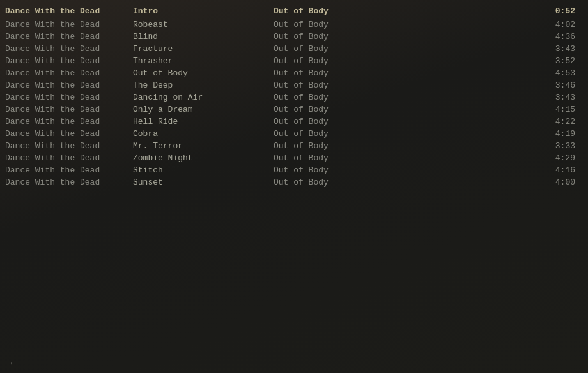 This screenshot has width=588, height=373. Describe the element at coordinates (203, 170) in the screenshot. I see `track-title: Stitch` at that location.